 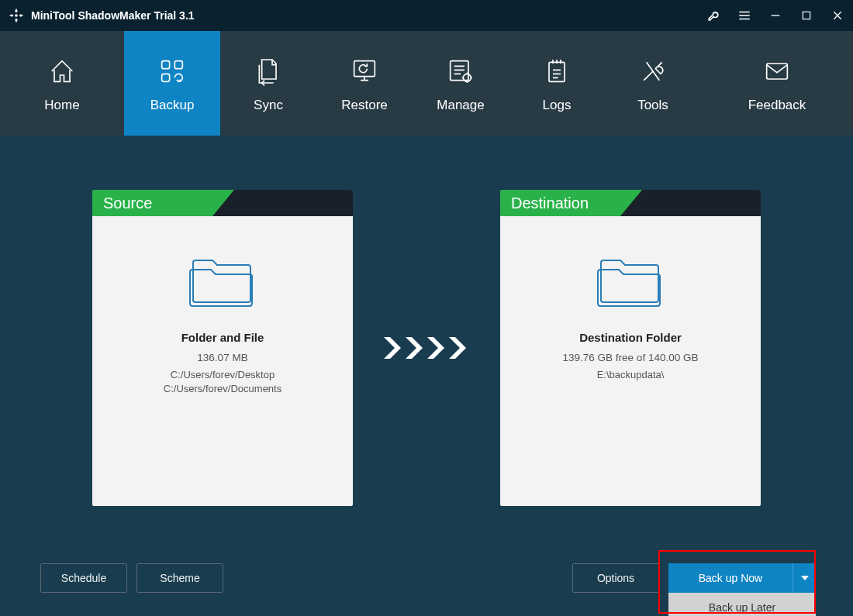 What do you see at coordinates (16, 15) in the screenshot?
I see `app-logo-icon` at bounding box center [16, 15].